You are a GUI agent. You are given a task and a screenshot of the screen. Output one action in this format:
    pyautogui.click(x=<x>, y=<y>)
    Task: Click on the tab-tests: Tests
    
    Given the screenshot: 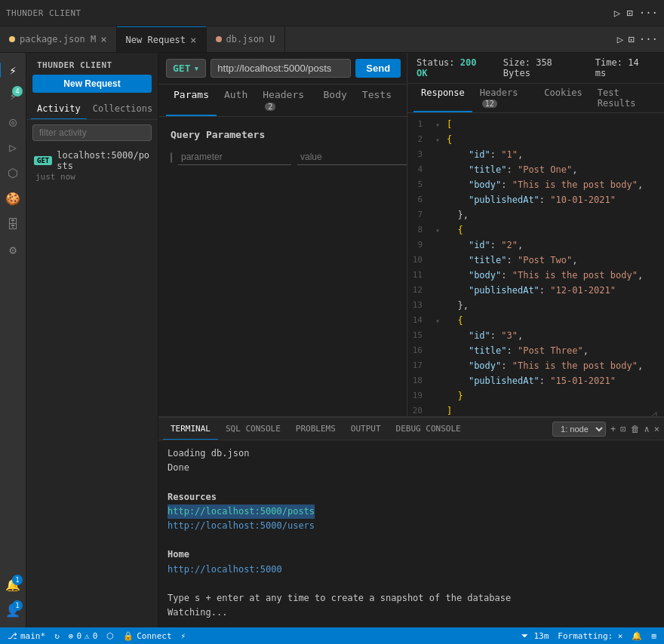 What is the action you would take?
    pyautogui.click(x=377, y=100)
    